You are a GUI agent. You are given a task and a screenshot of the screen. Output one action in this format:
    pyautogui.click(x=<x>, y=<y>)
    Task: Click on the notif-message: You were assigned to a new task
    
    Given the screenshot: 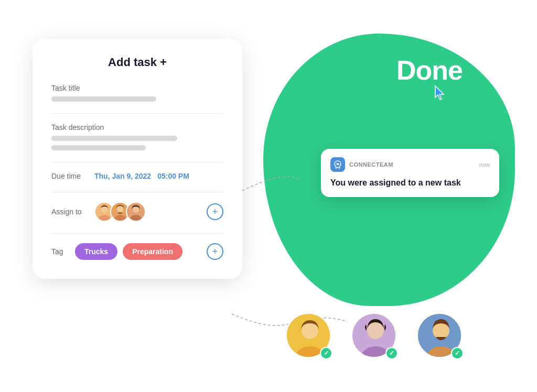 What is the action you would take?
    pyautogui.click(x=410, y=183)
    